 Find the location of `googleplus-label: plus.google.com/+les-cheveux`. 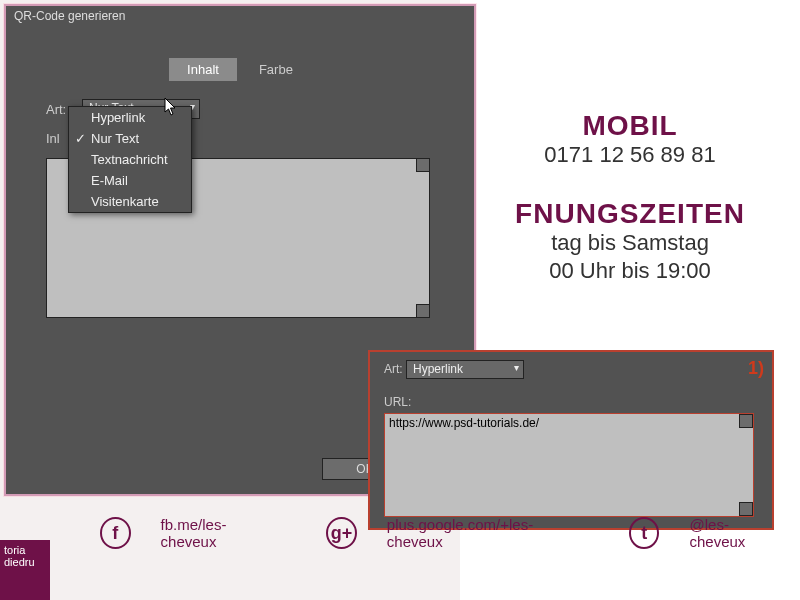

googleplus-label: plus.google.com/+les-cheveux is located at coordinates (483, 533).